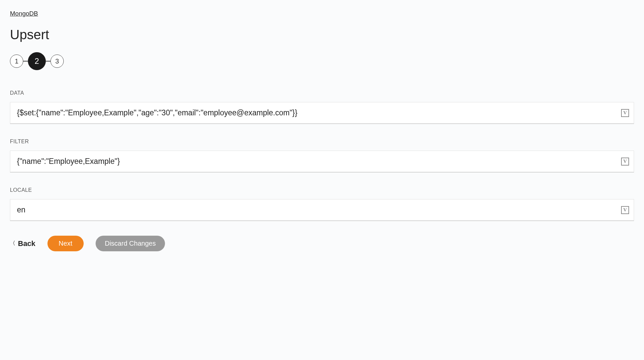 Image resolution: width=644 pixels, height=360 pixels. What do you see at coordinates (322, 156) in the screenshot?
I see `filter-field-group: FILTER V` at bounding box center [322, 156].